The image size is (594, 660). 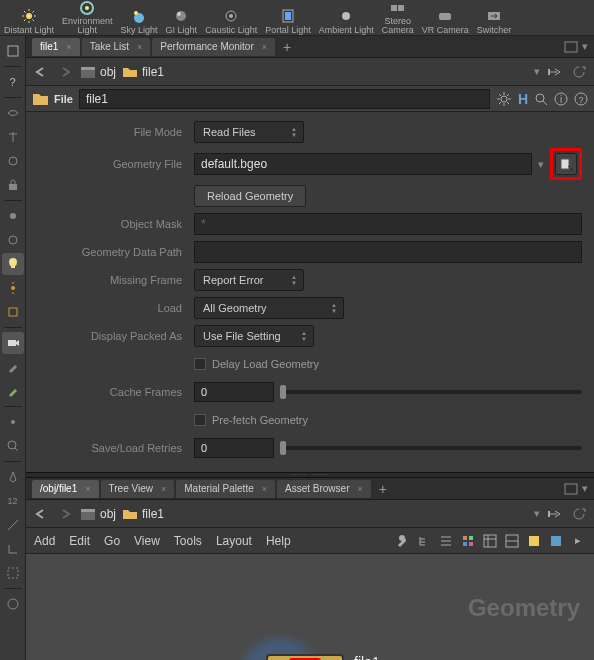 I want to click on tool-lock, so click(x=13, y=185).